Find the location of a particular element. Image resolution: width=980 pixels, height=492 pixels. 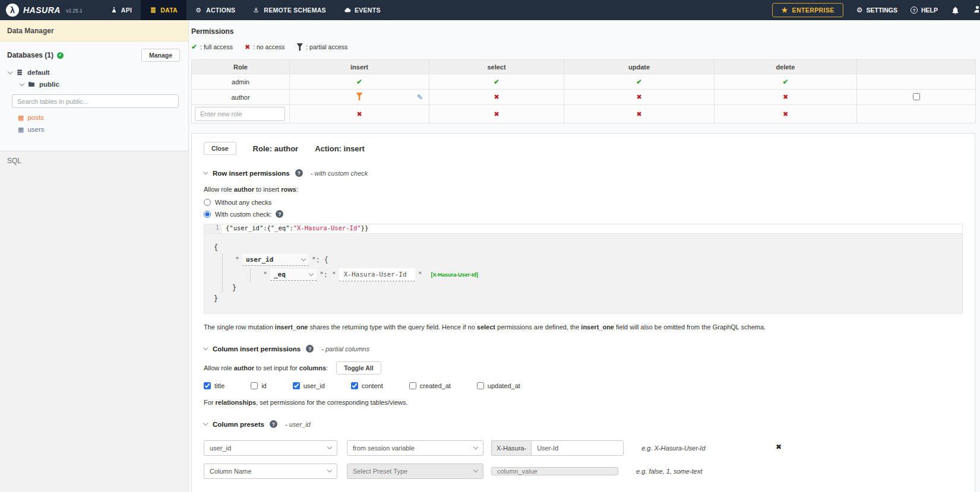

nav-item-data: DATA is located at coordinates (164, 10).